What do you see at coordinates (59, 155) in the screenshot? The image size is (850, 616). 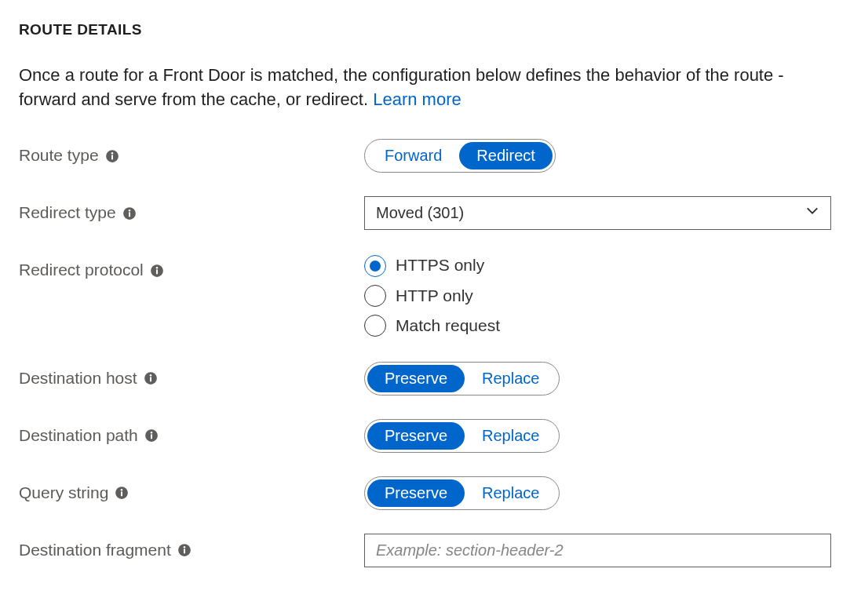 I see `route-type-label-text: Route type` at bounding box center [59, 155].